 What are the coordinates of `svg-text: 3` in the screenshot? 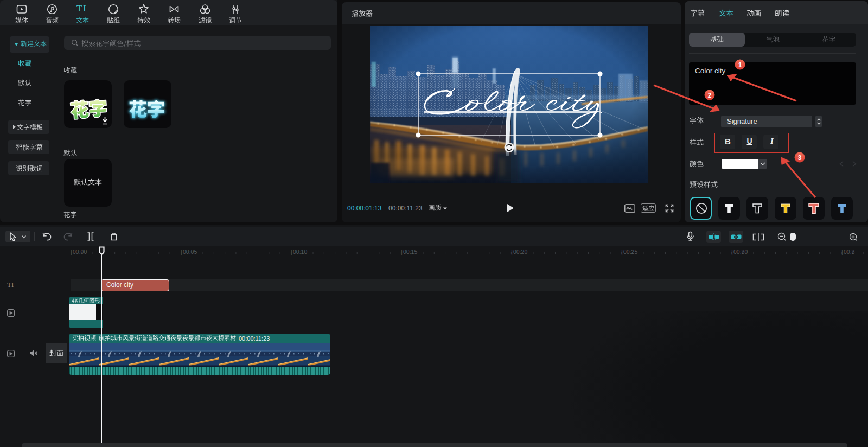 It's located at (800, 158).